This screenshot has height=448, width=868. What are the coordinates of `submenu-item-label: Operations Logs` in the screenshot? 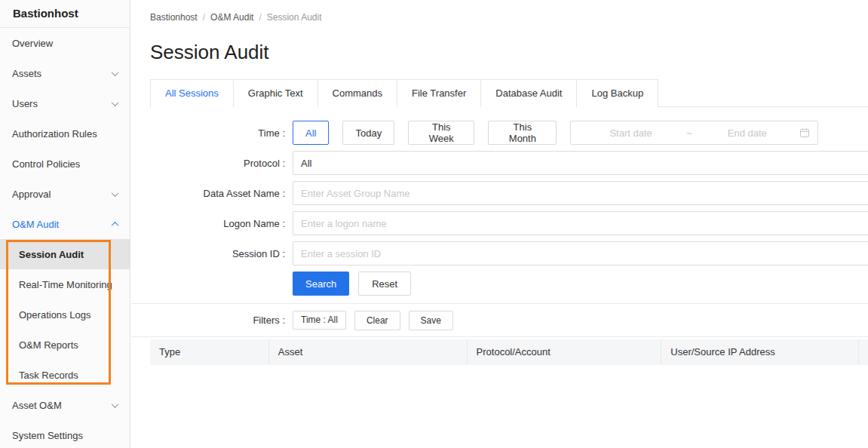 It's located at (54, 315).